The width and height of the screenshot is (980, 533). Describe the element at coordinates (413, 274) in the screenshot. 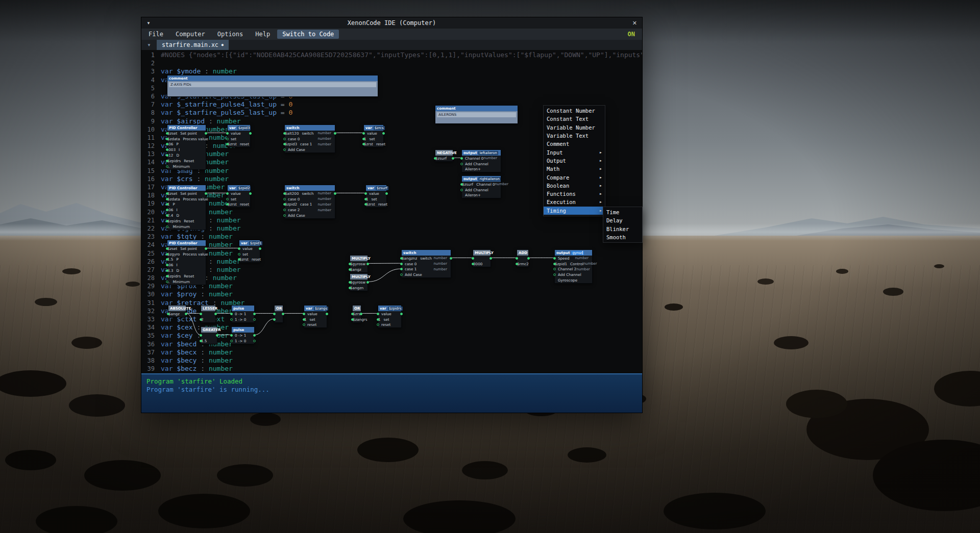

I see `add-row-label: Add Case` at that location.